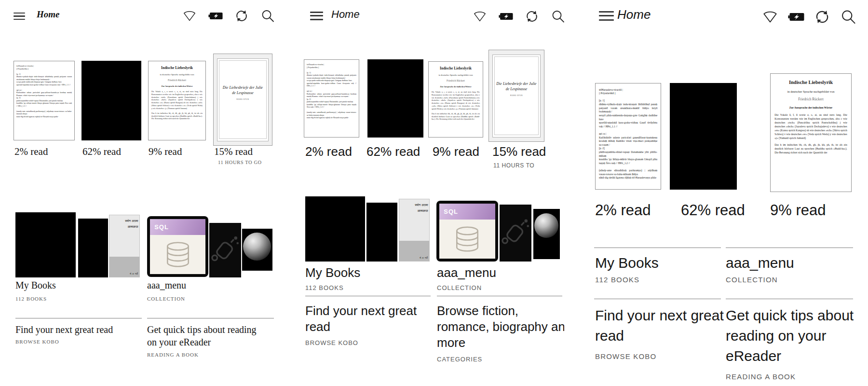 This screenshot has width=868, height=386. Describe the element at coordinates (514, 165) in the screenshot. I see `time-remaining: 11 HOURS TO` at that location.